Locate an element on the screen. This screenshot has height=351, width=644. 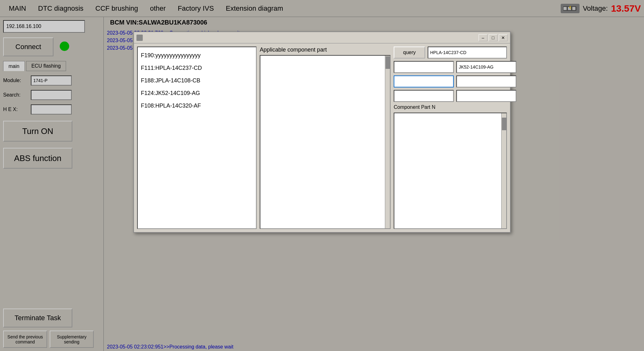
modal-input-4-right is located at coordinates (486, 96).